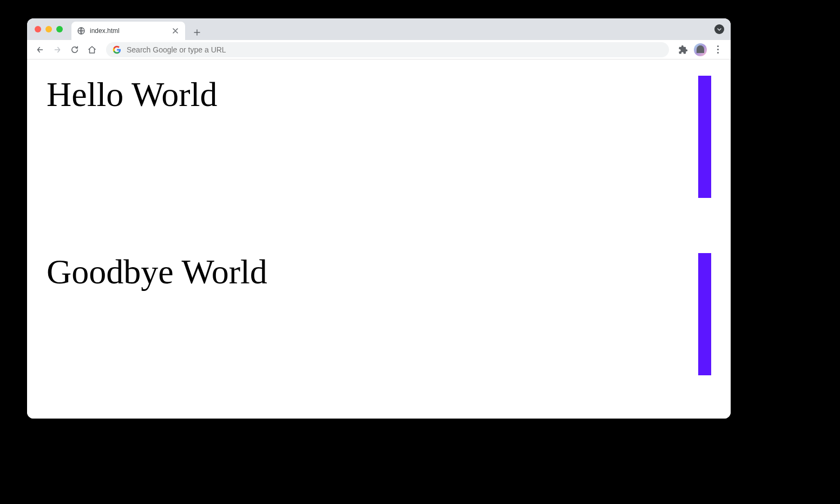 The height and width of the screenshot is (504, 840). I want to click on forward-button, so click(57, 50).